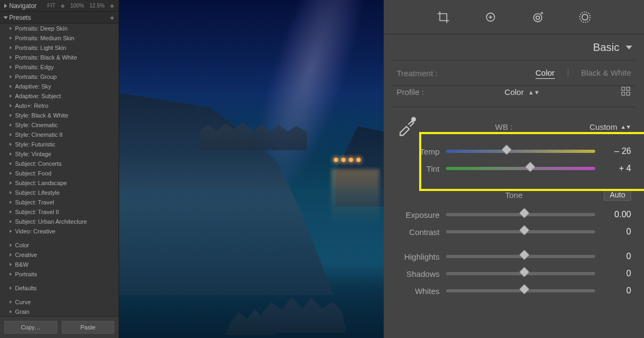 The width and height of the screenshot is (644, 338). What do you see at coordinates (59, 125) in the screenshot?
I see `preset-item: Style: Cinematic` at bounding box center [59, 125].